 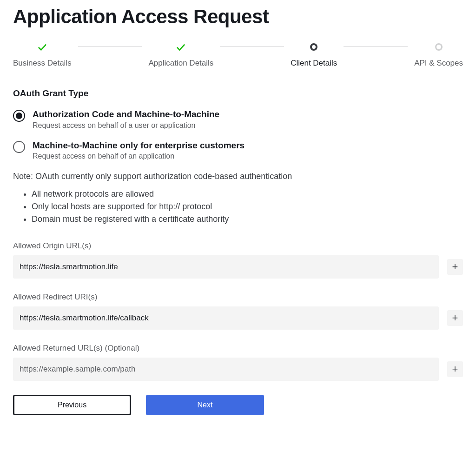 I want to click on note-item: All network protocols are allowed, so click(x=247, y=194).